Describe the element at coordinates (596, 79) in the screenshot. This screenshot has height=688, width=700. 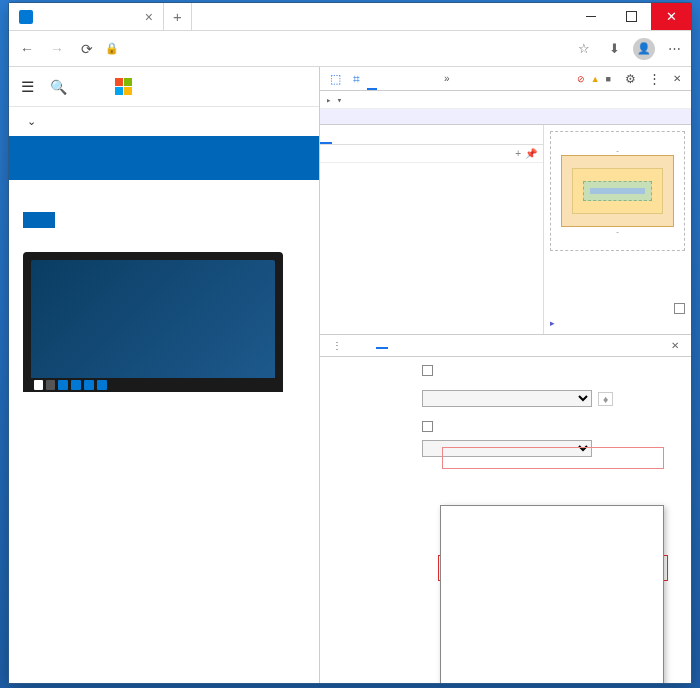
I see `warning-badge: ▲` at that location.